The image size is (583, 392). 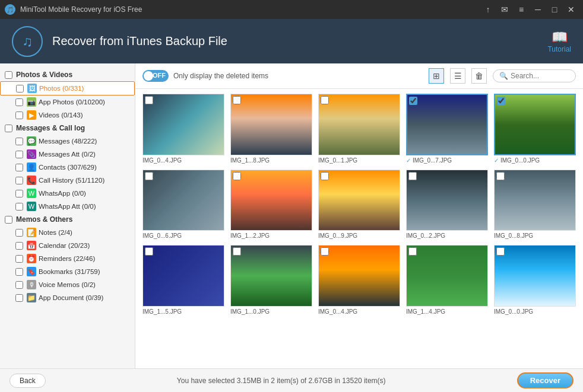 What do you see at coordinates (535, 205) in the screenshot?
I see `photo-item: IMG_0...8.JPG` at bounding box center [535, 205].